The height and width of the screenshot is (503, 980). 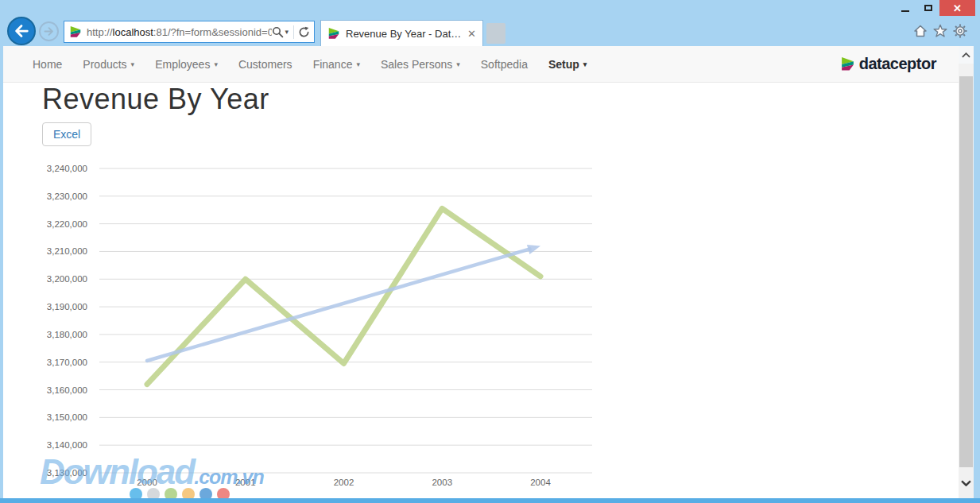 What do you see at coordinates (939, 30) in the screenshot?
I see `favorites-star-icon` at bounding box center [939, 30].